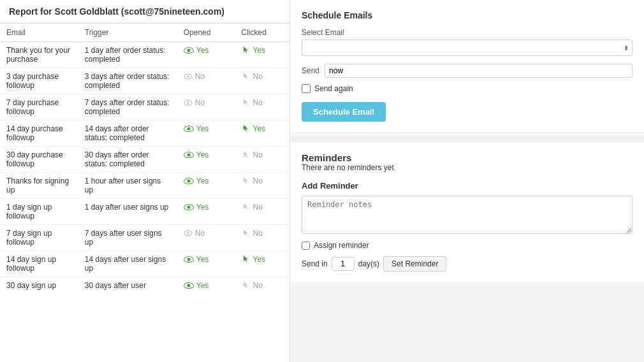 The image size is (644, 362). Describe the element at coordinates (478, 71) in the screenshot. I see `send-time-select: now later` at that location.